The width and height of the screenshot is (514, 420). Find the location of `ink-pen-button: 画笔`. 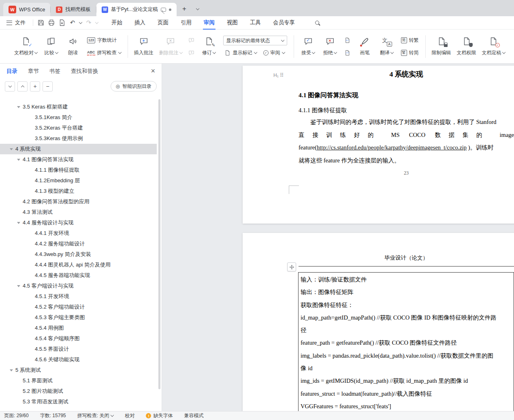

ink-pen-button: 画笔 is located at coordinates (365, 47).